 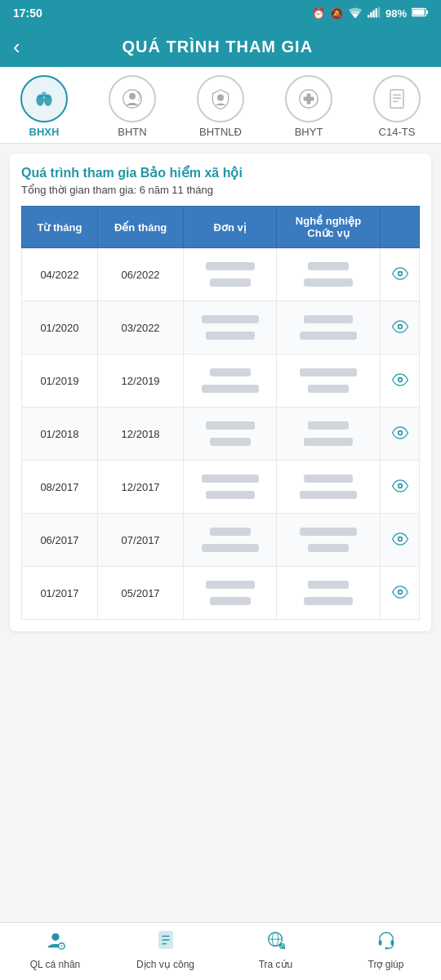 What do you see at coordinates (60, 434) in the screenshot?
I see `cell-from: 01/2018` at bounding box center [60, 434].